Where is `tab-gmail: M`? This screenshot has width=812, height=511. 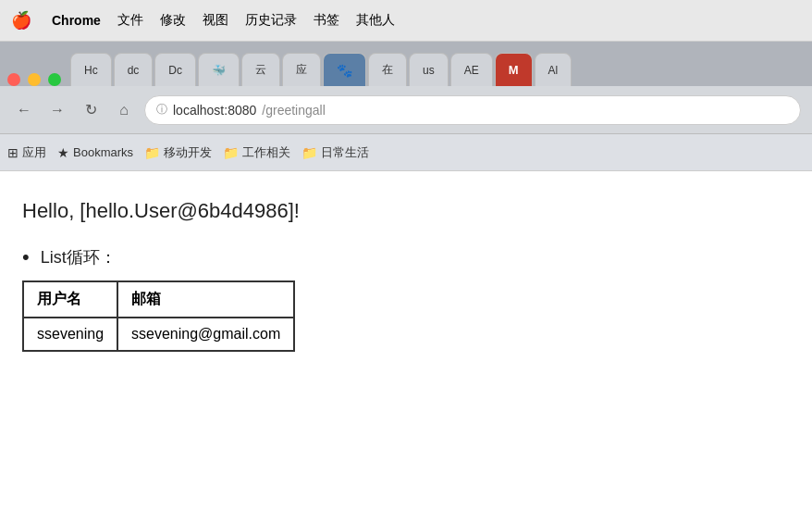 tab-gmail: M is located at coordinates (514, 69).